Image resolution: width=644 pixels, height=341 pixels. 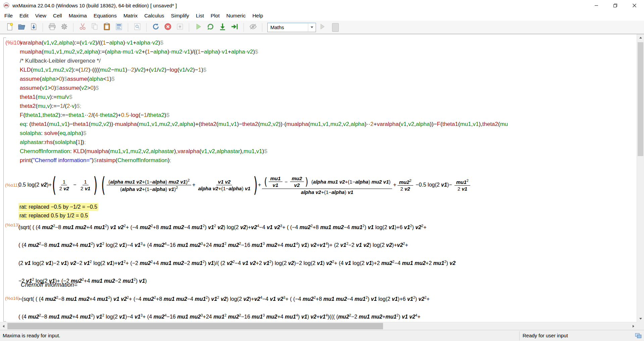 I want to click on copy-icon, so click(x=95, y=27).